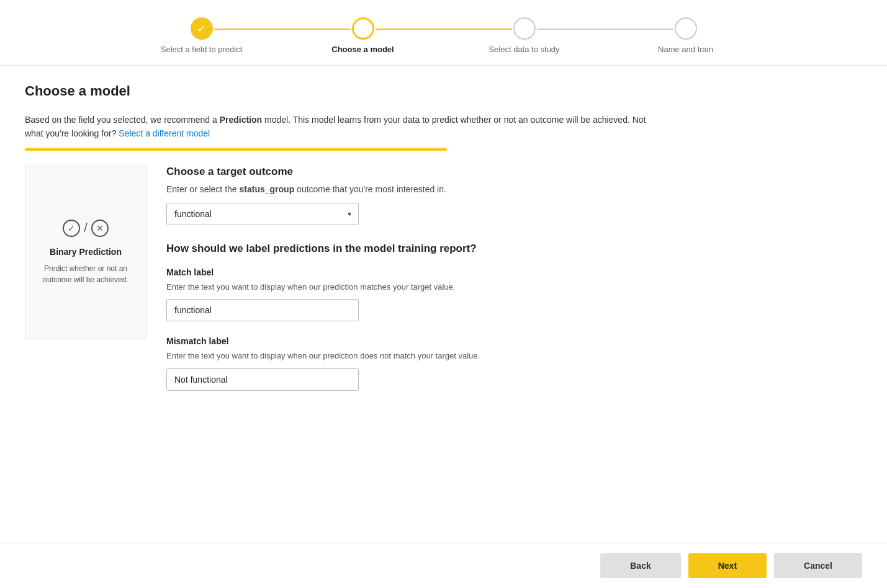  What do you see at coordinates (727, 566) in the screenshot?
I see `next-button: Next` at bounding box center [727, 566].